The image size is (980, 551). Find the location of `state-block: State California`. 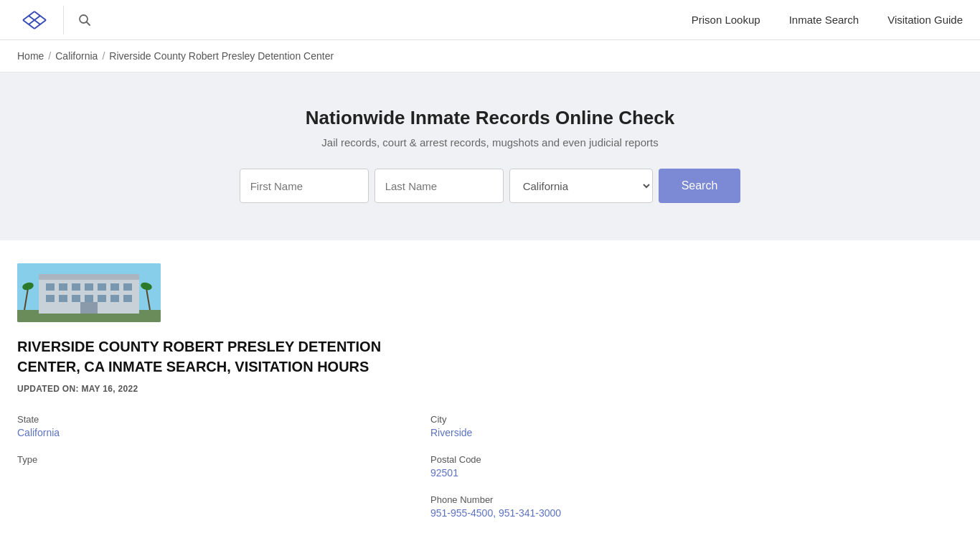

state-block: State California is located at coordinates (209, 426).